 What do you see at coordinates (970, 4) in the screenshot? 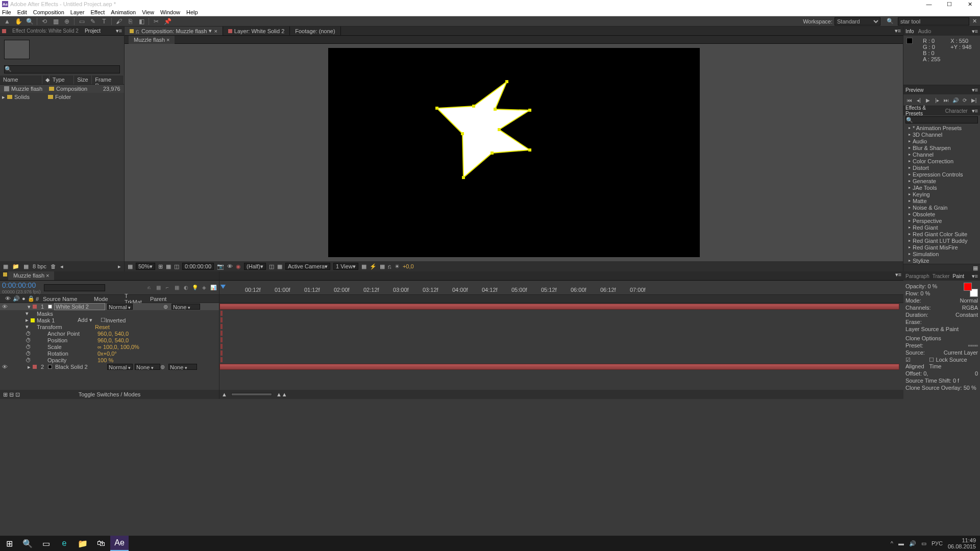
I see `close-button: ✕` at bounding box center [970, 4].